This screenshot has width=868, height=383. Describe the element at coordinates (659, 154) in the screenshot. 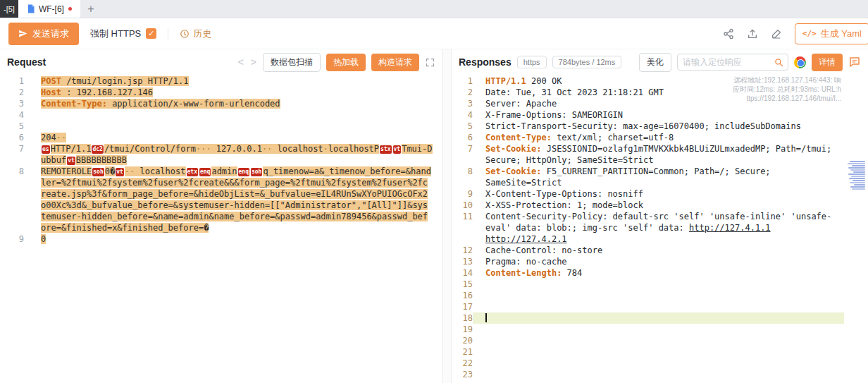

I see `response-line: 7Set-Cookie: JSESSIONID=ozlafg1mTMVKXkbk…` at that location.